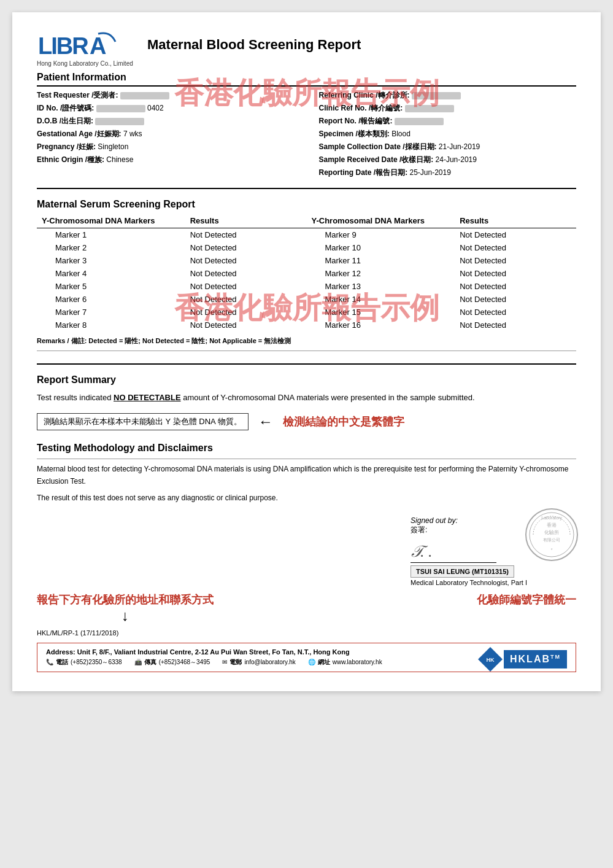 The width and height of the screenshot is (613, 868). Describe the element at coordinates (307, 235) in the screenshot. I see `table-row: Marker 1 Not Detected Marker 9 Not Detec…` at that location.